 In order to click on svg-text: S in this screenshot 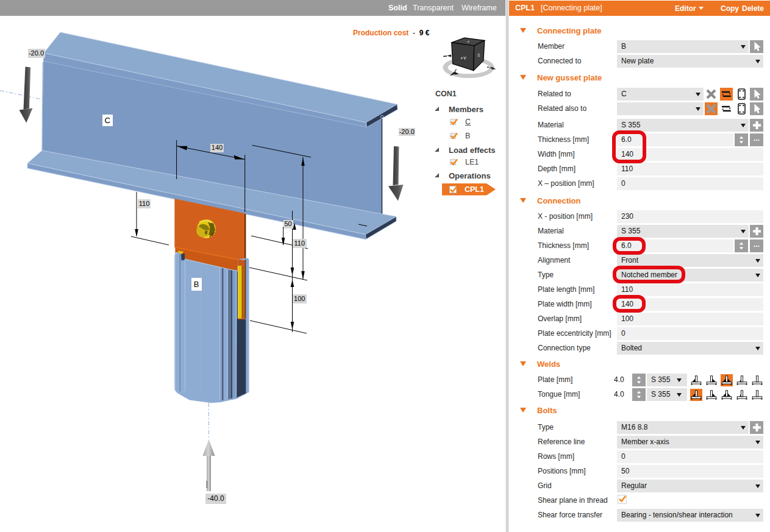, I will do `click(479, 55)`.